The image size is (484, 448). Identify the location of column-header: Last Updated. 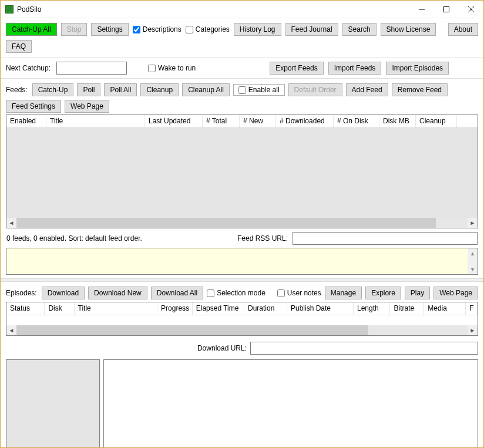
(174, 121).